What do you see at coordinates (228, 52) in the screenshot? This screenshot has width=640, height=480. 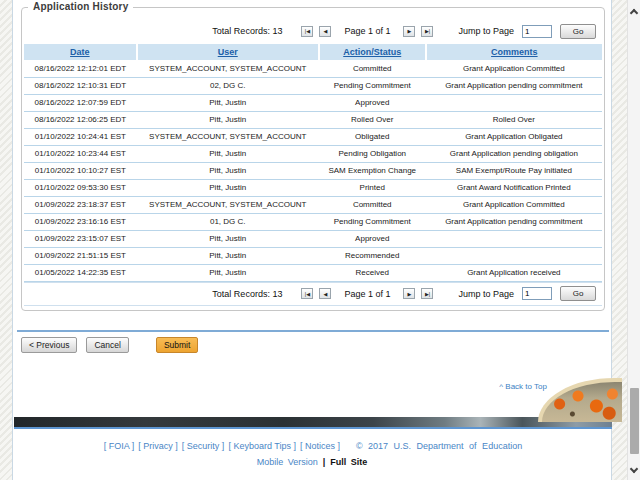 I see `sort-user-link: User` at bounding box center [228, 52].